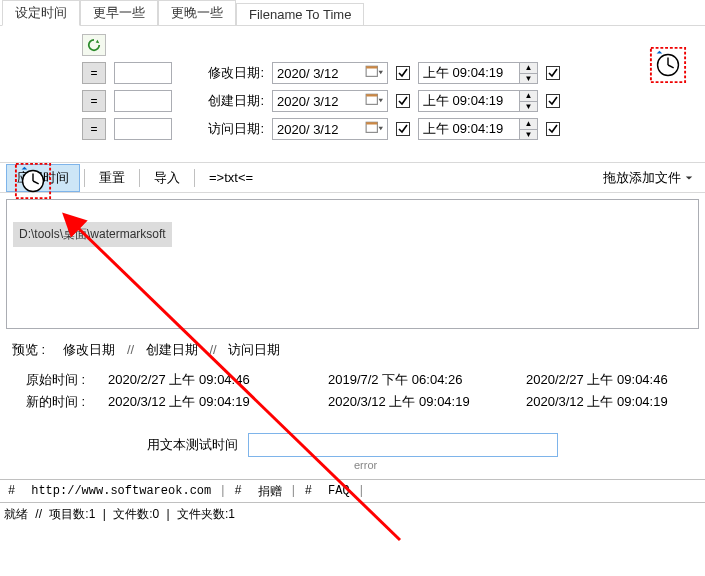 The height and width of the screenshot is (576, 705). Describe the element at coordinates (119, 12) in the screenshot. I see `tab-earlier: 更早一些` at that location.